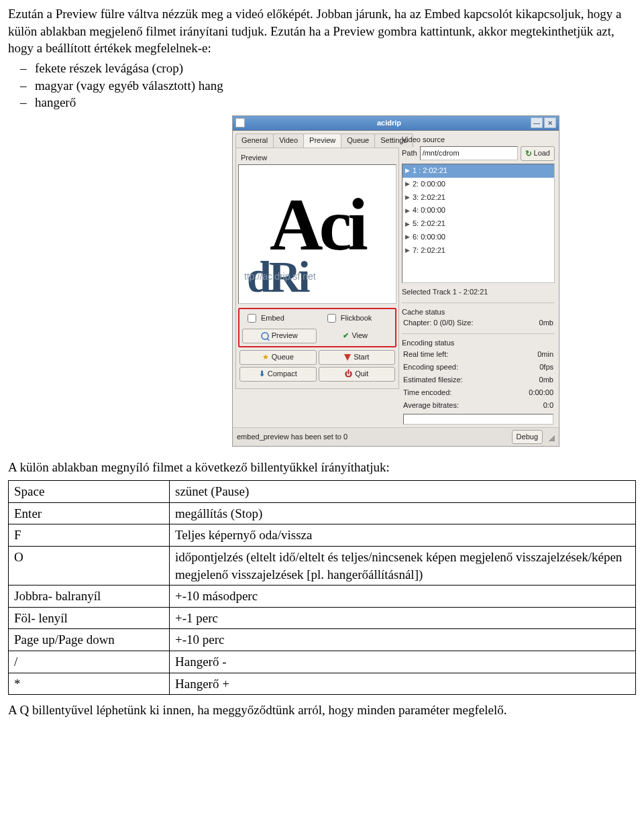 The height and width of the screenshot is (837, 644). What do you see at coordinates (255, 141) in the screenshot?
I see `tab-general: General` at bounding box center [255, 141].